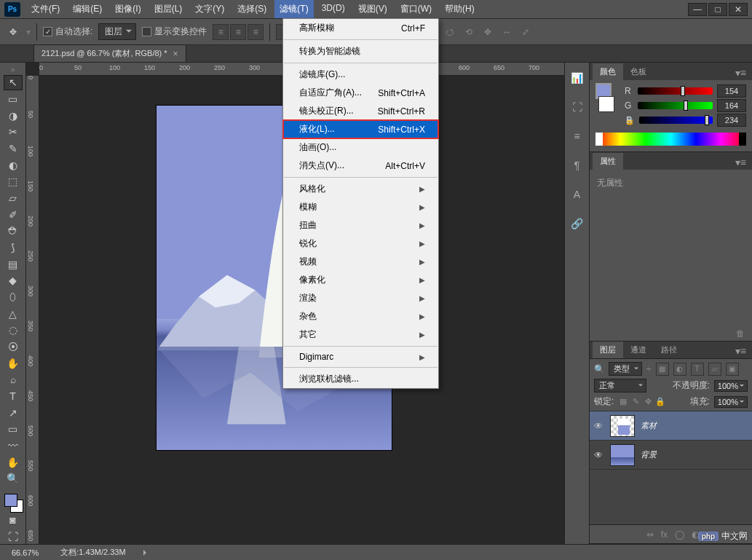  Describe the element at coordinates (361, 299) in the screenshot. I see `menu-item-渲染: 渲染▶` at that location.